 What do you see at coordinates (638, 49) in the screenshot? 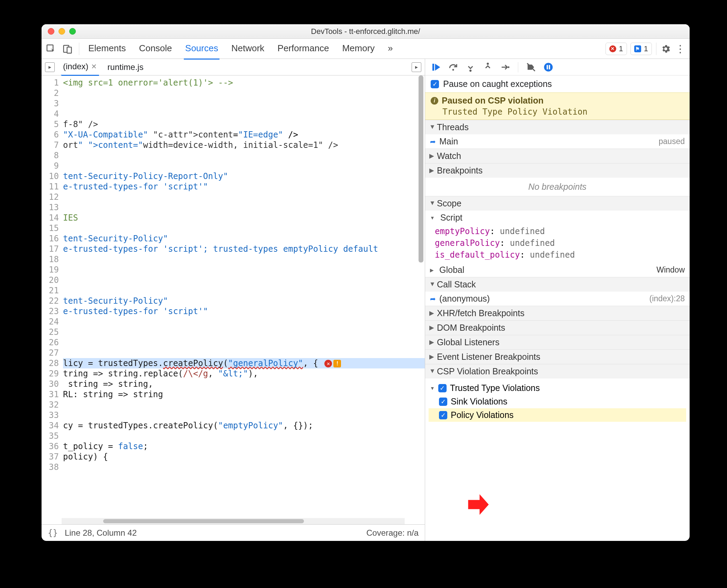
I see `issues-icon: ⚑` at bounding box center [638, 49].